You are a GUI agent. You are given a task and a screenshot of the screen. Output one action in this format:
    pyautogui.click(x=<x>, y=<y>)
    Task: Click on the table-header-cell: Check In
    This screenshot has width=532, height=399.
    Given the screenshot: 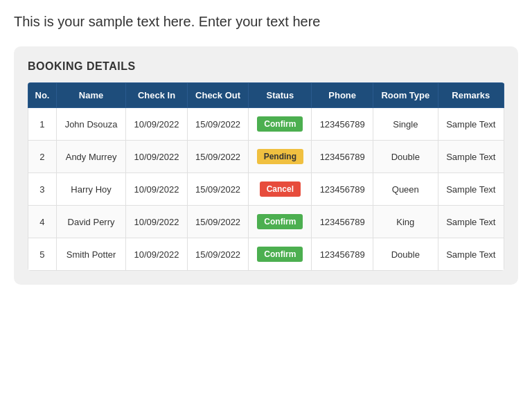 What is the action you would take?
    pyautogui.click(x=157, y=96)
    